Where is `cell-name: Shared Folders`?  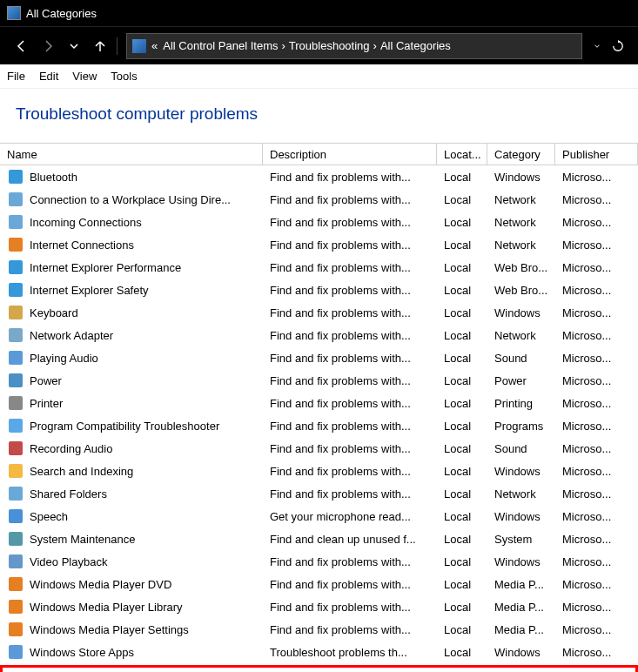
cell-name: Shared Folders is located at coordinates (131, 494).